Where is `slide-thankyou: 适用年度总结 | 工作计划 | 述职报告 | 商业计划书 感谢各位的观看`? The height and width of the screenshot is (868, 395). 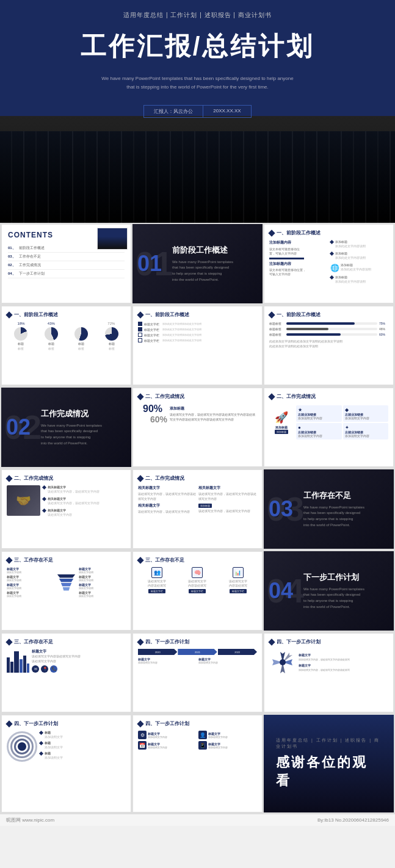 slide-thankyou: 适用年度总结 | 工作计划 | 述职报告 | 商业计划书 感谢各位的观看 is located at coordinates (328, 764).